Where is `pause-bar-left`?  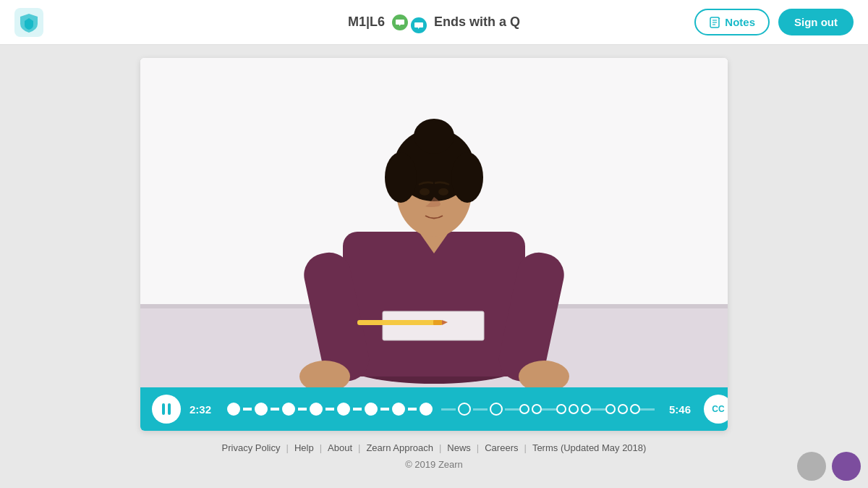
pause-bar-left is located at coordinates (163, 409).